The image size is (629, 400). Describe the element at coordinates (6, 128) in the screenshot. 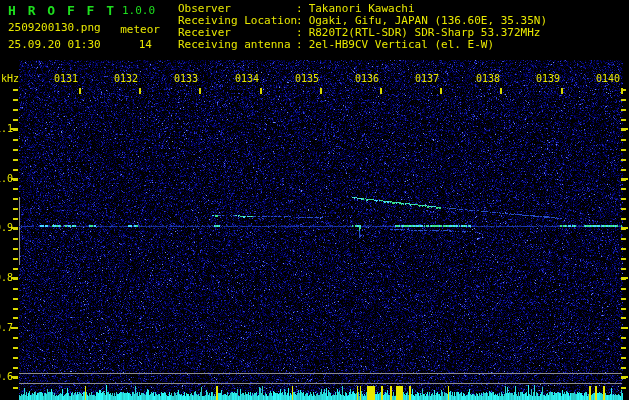

I see `freq-tick-label: 1.1` at that location.